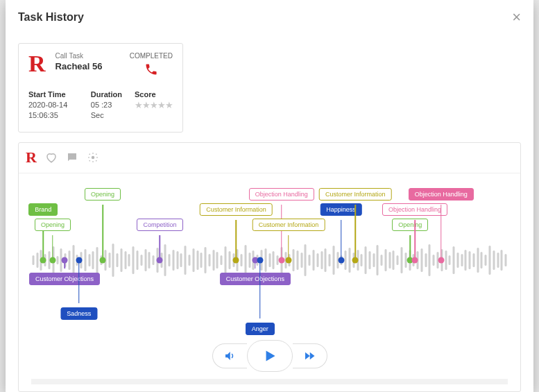 The width and height of the screenshot is (539, 392). What do you see at coordinates (260, 329) in the screenshot?
I see `marker-tag: Anger` at bounding box center [260, 329].